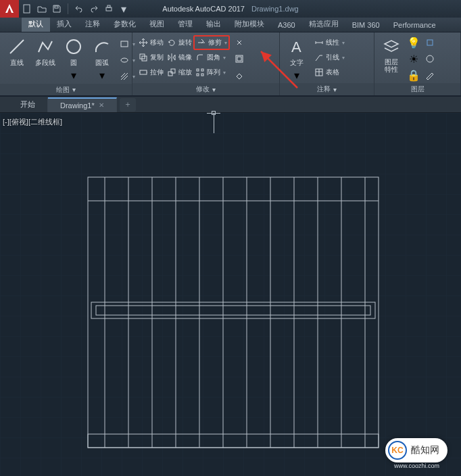 This screenshot has width=461, height=476. What do you see at coordinates (109, 9) in the screenshot?
I see `print-icon` at bounding box center [109, 9].